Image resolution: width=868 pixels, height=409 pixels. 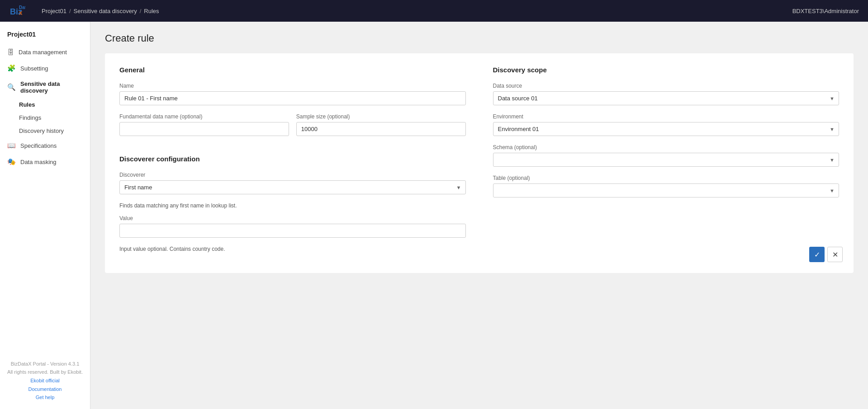 I want to click on documentation-link: Documentation, so click(x=45, y=390).